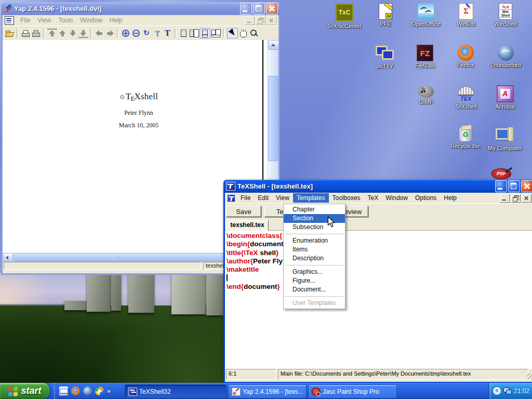 This screenshot has height=399, width=532. I want to click on next-page-icon, so click(73, 33).